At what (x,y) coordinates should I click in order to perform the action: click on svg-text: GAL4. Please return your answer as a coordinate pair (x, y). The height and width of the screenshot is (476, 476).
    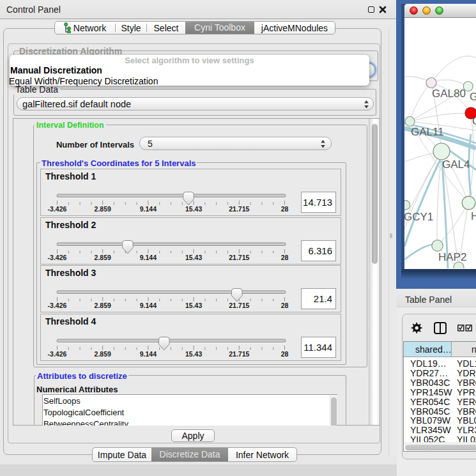
    Looking at the image, I should click on (456, 165).